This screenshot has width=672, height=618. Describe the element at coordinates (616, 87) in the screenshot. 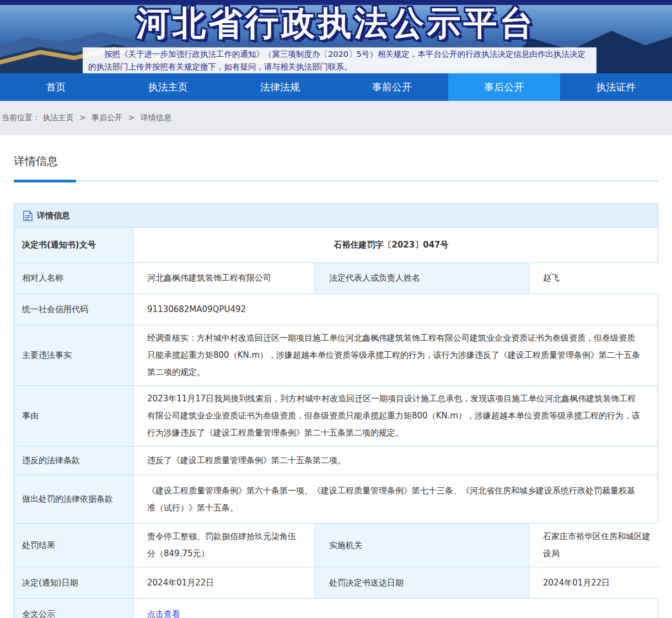

I see `nav-item-certificates: 执法证件` at that location.